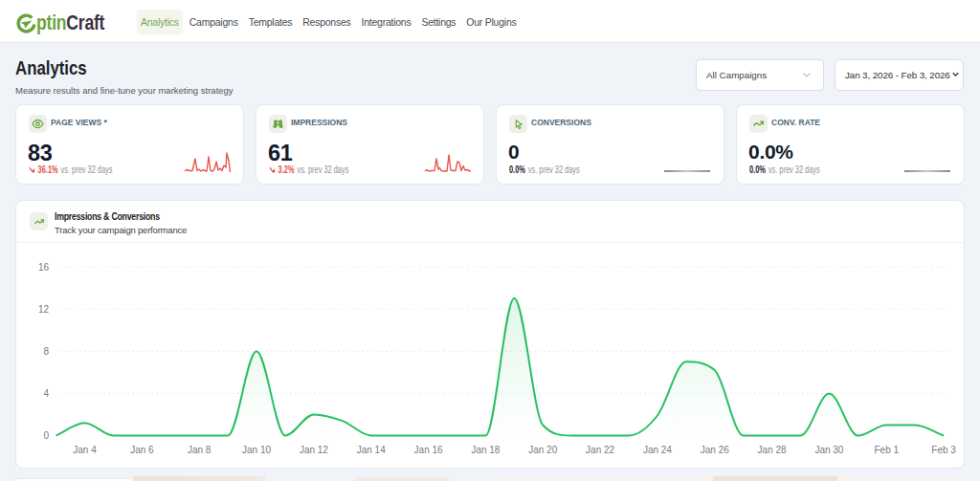 This screenshot has height=481, width=980. I want to click on svg-text: Feb 3, so click(944, 449).